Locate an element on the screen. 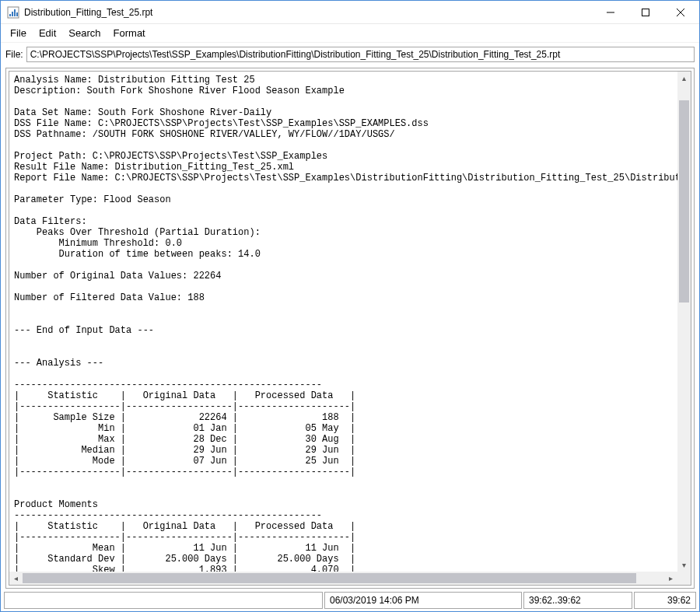 This screenshot has height=612, width=700. app-icon is located at coordinates (13, 12).